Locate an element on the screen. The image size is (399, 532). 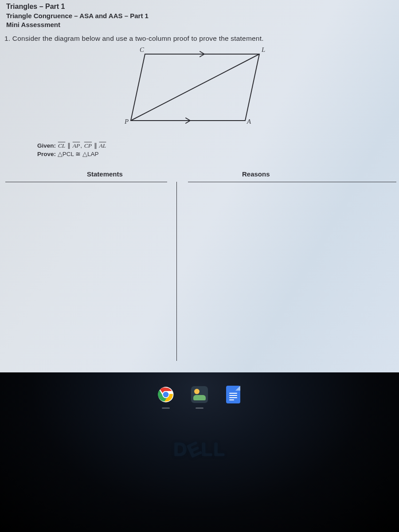
given-seg-cl: CL is located at coordinates (62, 145).